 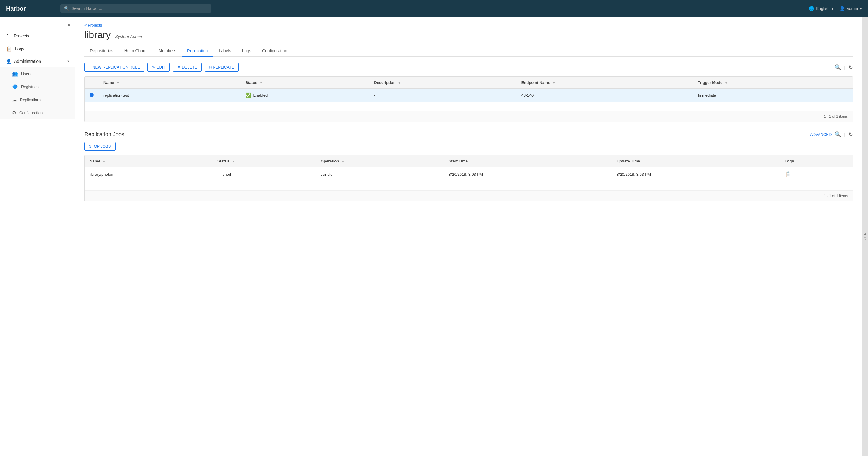 I want to click on replication-jobs-header: Replication Jobs ADVANCED 🔍 | ↻, so click(x=469, y=134).